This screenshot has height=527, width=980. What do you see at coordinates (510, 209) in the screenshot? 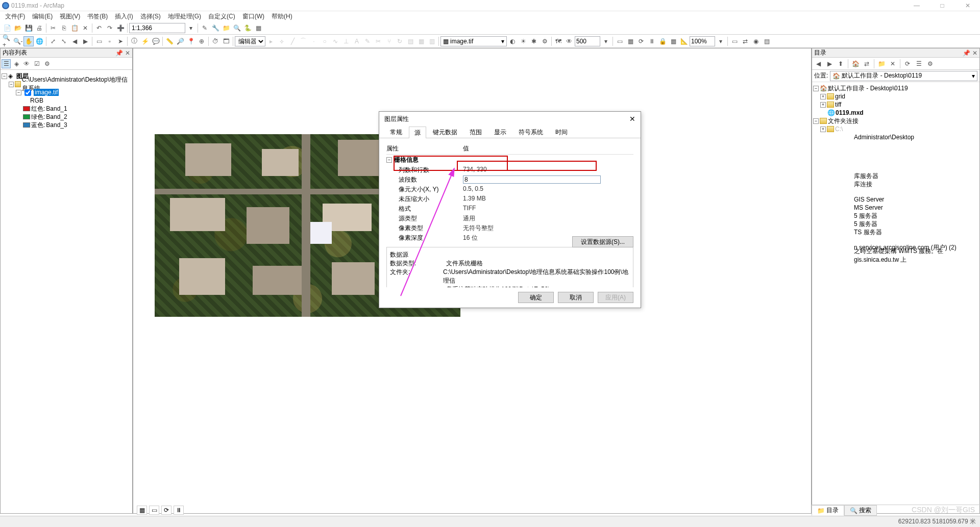
I see `prop-row: 格式TIFF` at bounding box center [510, 209].